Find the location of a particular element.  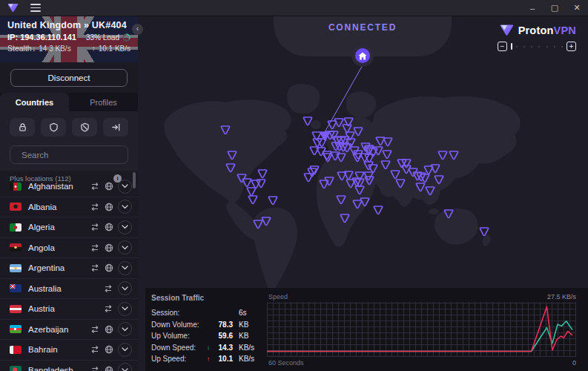

flag-al is located at coordinates (16, 206).